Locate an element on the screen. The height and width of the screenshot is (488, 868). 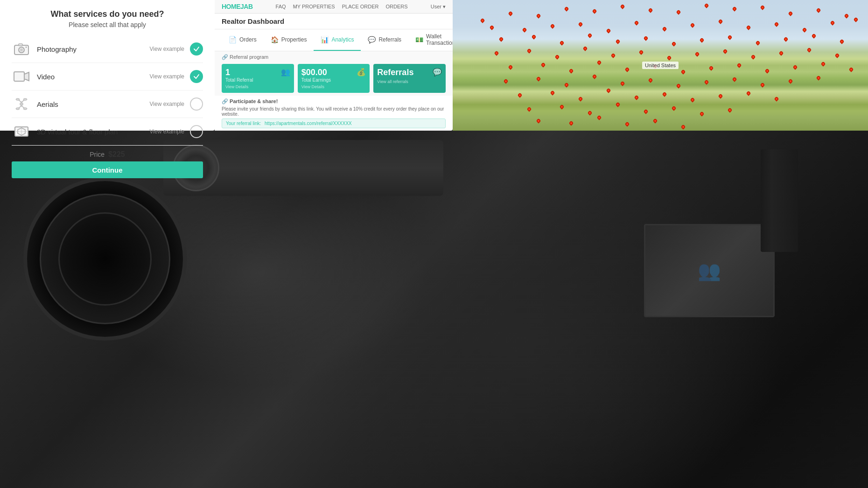
referrals-card-link: View all referrals is located at coordinates (410, 82).